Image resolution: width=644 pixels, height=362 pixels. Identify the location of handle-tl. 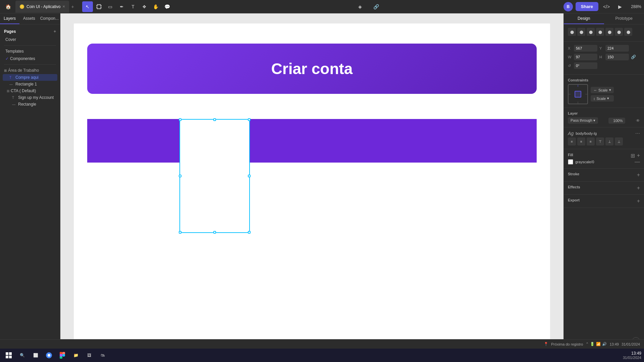
(180, 120).